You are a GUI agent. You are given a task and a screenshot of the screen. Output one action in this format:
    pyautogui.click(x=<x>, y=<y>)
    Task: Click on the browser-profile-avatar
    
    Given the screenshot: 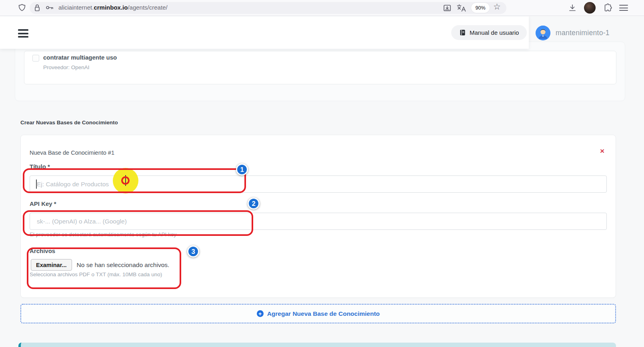 What is the action you would take?
    pyautogui.click(x=590, y=8)
    